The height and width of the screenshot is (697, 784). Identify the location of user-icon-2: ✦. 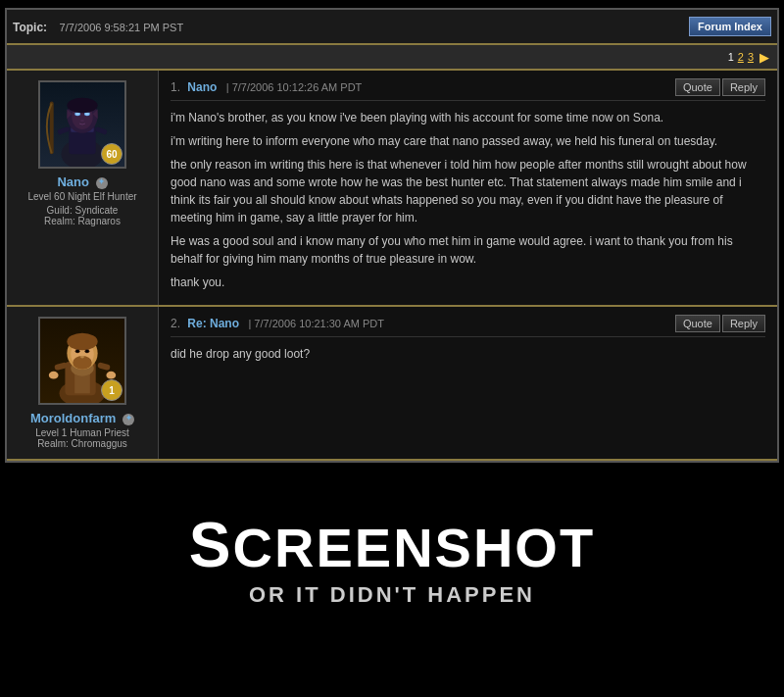
(128, 420).